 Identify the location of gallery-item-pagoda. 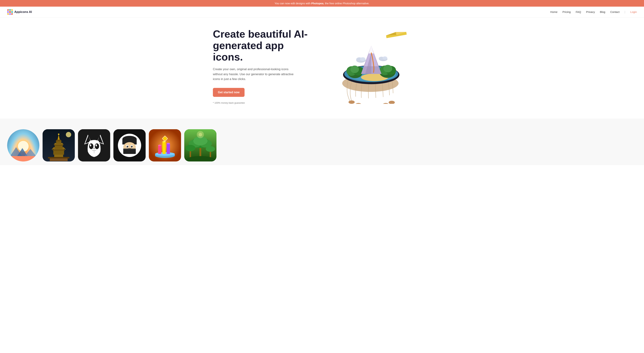
(58, 145).